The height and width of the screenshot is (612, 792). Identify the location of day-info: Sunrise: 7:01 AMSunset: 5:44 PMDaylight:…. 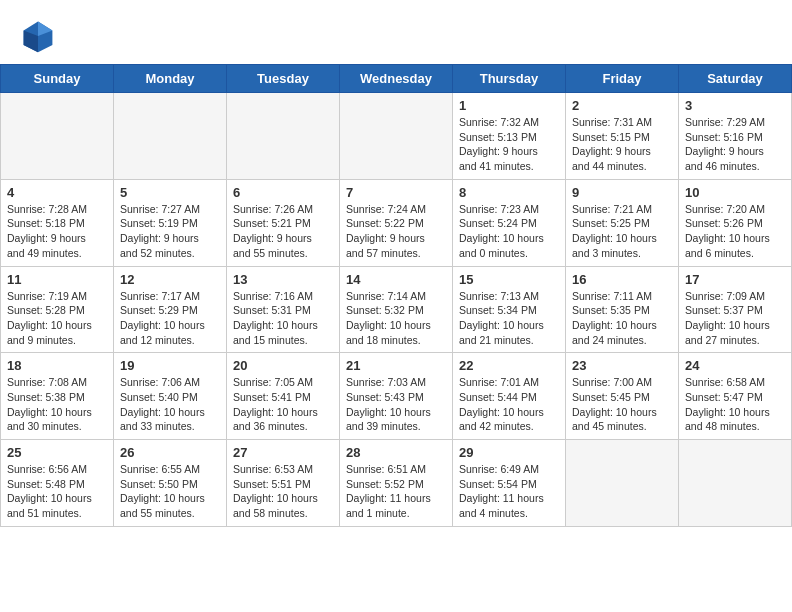
(509, 404).